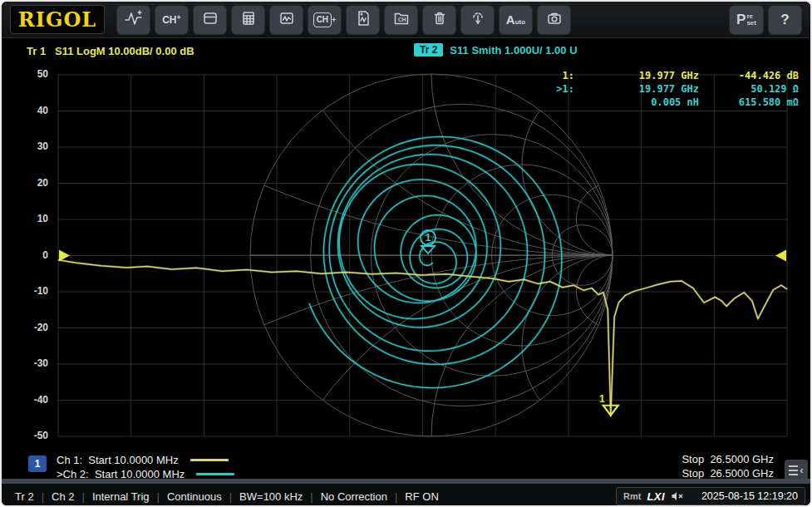 This screenshot has width=812, height=507. I want to click on status-if-bandwidth: BW=100 kHz, so click(271, 497).